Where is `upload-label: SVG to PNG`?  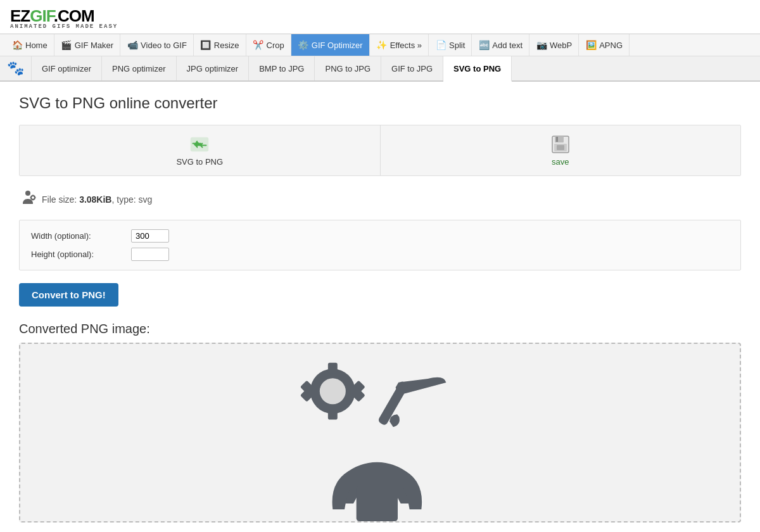
upload-label: SVG to PNG is located at coordinates (200, 162).